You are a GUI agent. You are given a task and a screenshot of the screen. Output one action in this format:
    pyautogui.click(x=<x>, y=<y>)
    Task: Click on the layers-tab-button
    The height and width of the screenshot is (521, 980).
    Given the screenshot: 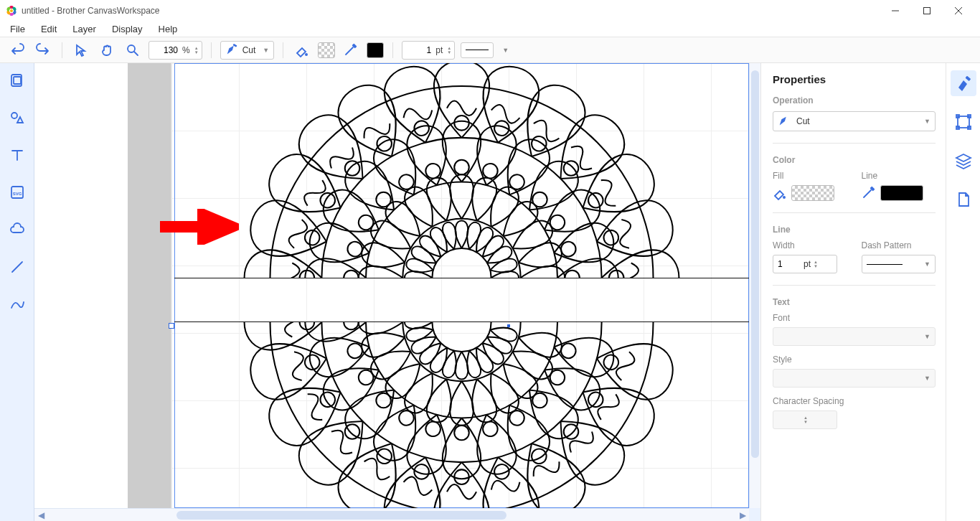 What is the action you would take?
    pyautogui.click(x=963, y=161)
    